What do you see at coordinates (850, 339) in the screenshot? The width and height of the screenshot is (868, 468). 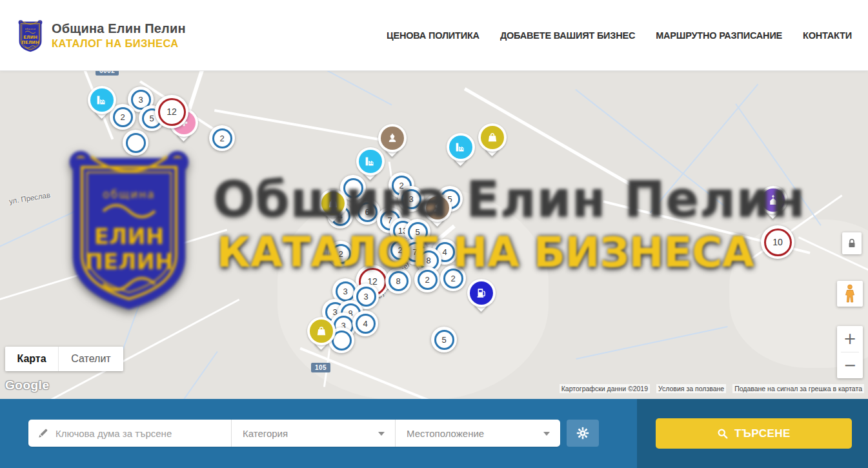 I see `zoom-in-button: +` at bounding box center [850, 339].